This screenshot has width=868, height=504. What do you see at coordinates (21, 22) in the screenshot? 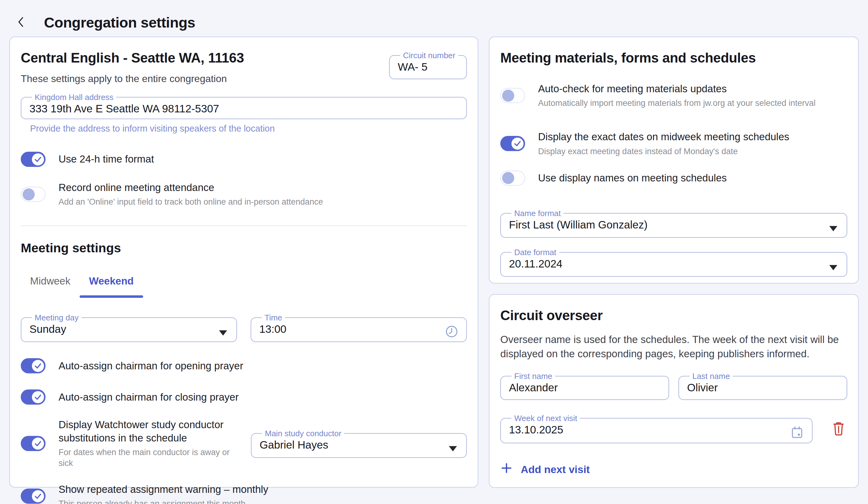
I see `chevron-left-icon` at bounding box center [21, 22].